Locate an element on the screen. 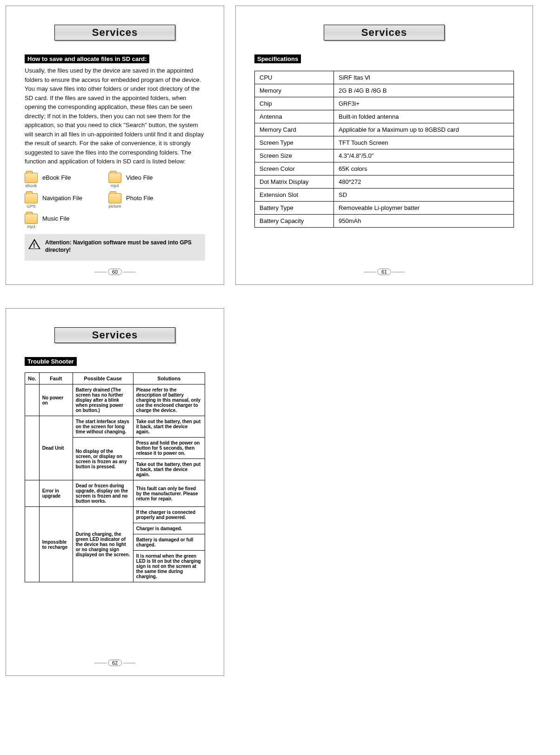 The width and height of the screenshot is (560, 755). spec-value: GRF3i+ is located at coordinates (424, 104).